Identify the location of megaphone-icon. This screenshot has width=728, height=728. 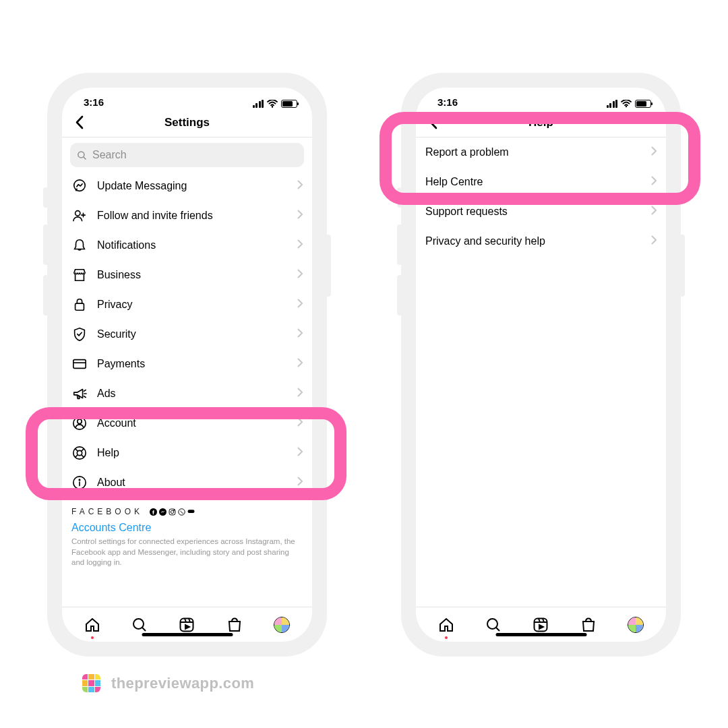
(80, 394).